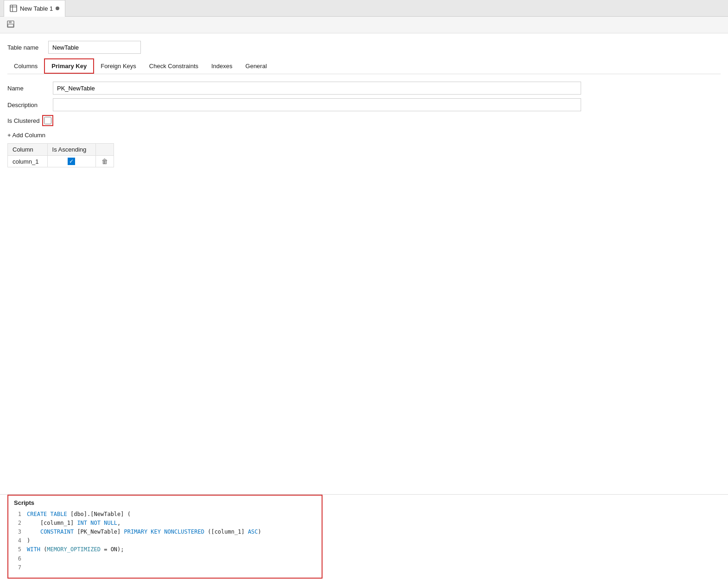  What do you see at coordinates (364, 8) in the screenshot?
I see `tab-bar: New Table 1` at bounding box center [364, 8].